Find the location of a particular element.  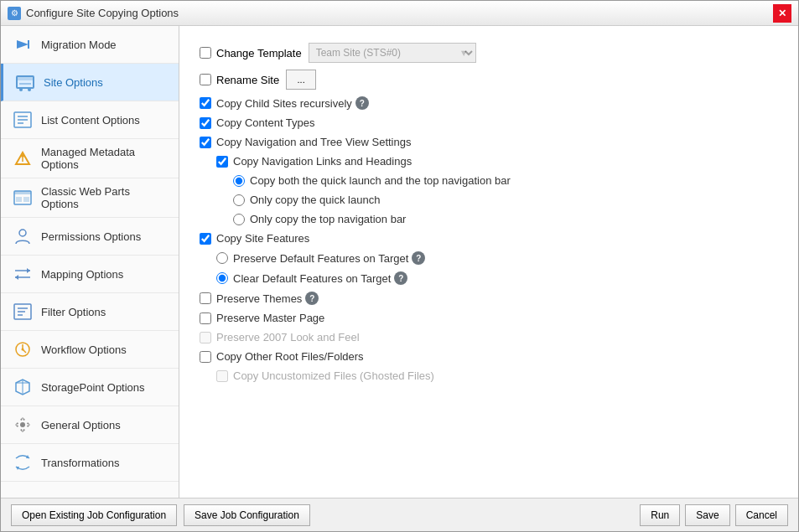

close-button: ✕ is located at coordinates (782, 13).